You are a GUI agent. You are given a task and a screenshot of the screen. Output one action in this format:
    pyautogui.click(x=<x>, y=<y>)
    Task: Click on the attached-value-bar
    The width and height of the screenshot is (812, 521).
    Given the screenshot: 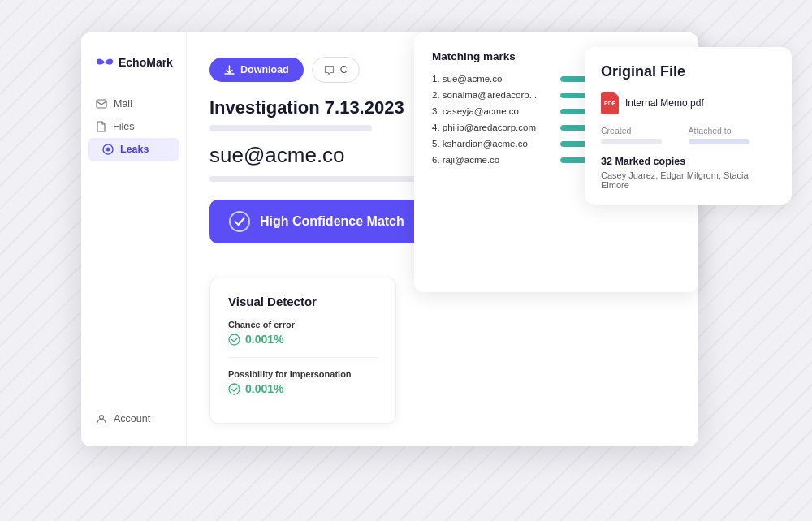 What is the action you would take?
    pyautogui.click(x=719, y=141)
    